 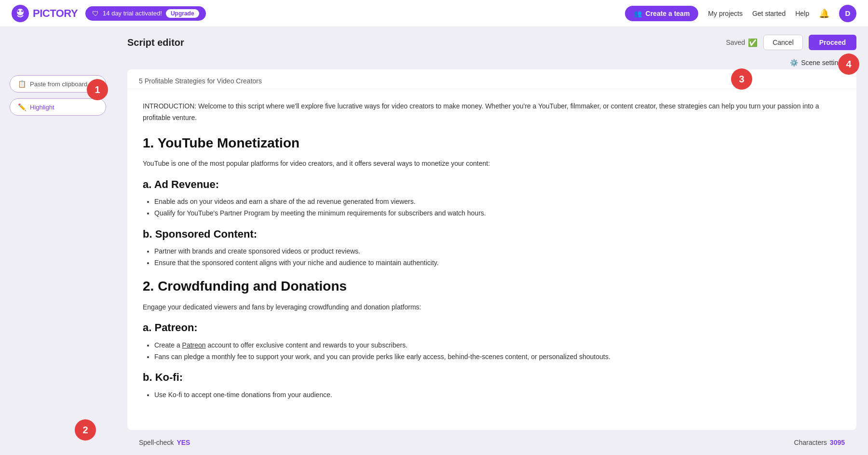 I want to click on section2a-bullets: Create a Patreon account to offer exclus…, so click(x=498, y=351).